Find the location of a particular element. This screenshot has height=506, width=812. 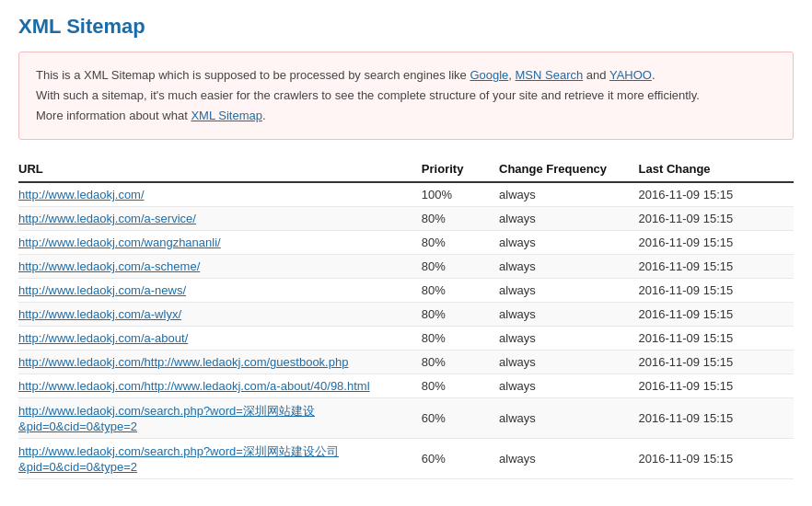

url-link: http://www.ledaokj.com/a-wlyx/ is located at coordinates (99, 315).